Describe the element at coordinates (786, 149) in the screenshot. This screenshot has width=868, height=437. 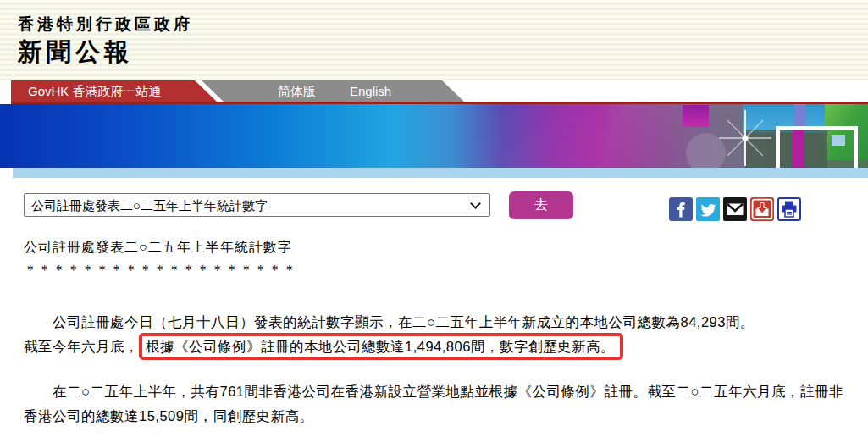
I see `banner-graygreen-panel` at that location.